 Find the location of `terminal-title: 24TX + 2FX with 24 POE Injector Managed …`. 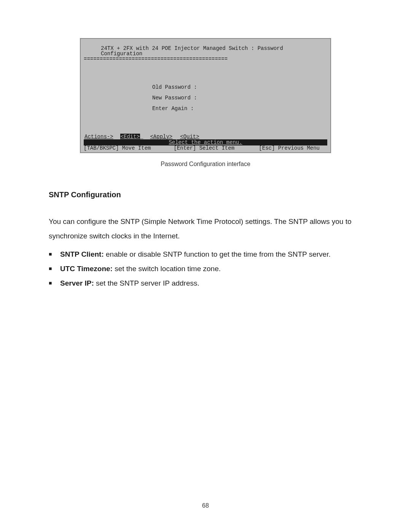

terminal-title: 24TX + 2FX with 24 POE Injector Managed … is located at coordinates (206, 51).